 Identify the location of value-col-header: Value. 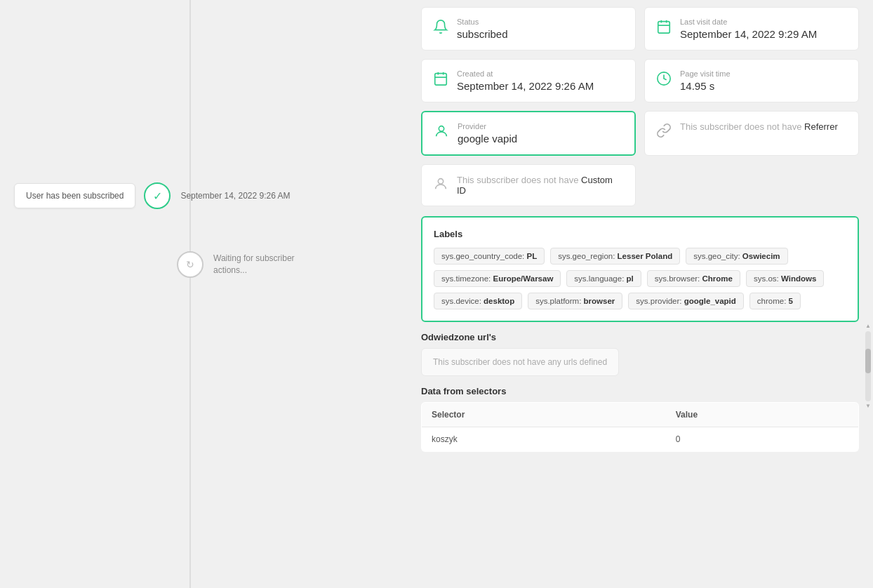
(762, 415).